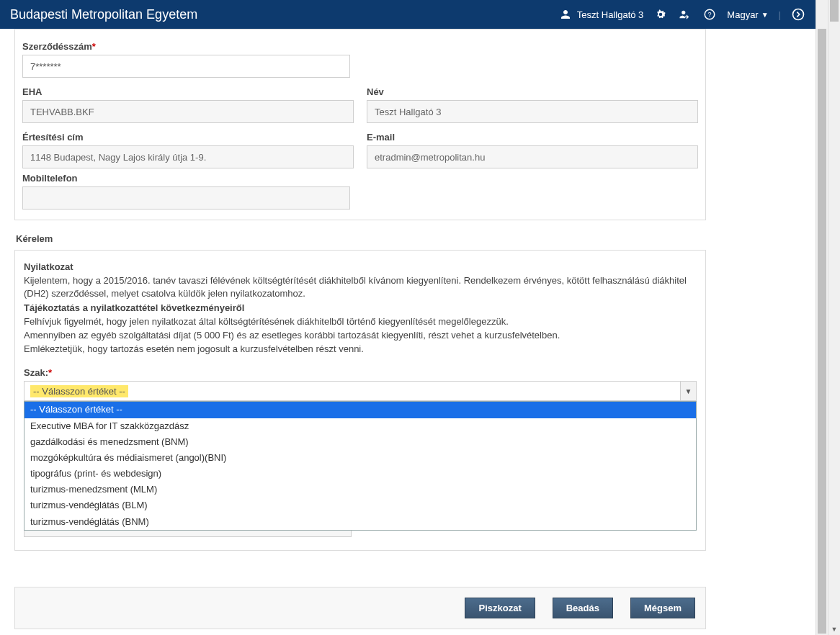  I want to click on info-heading: Tájékoztatás a nyilatkozattétel következ…, so click(360, 308).